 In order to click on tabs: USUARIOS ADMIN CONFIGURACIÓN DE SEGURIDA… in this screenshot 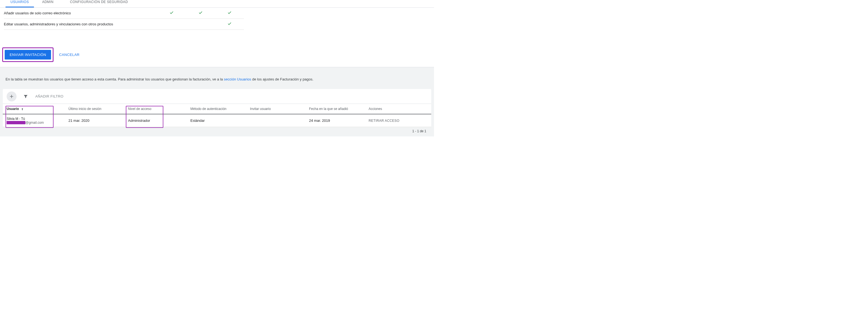, I will do `click(217, 4)`.